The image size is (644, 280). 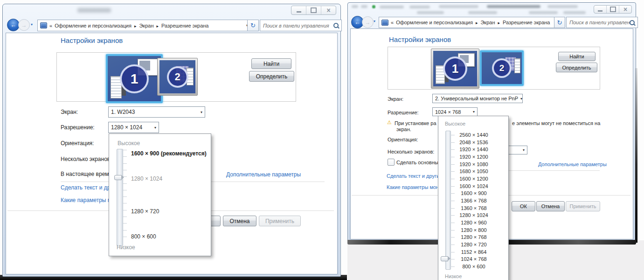 I want to click on resolution-select: 1024 × 768 ▾, so click(x=455, y=112).